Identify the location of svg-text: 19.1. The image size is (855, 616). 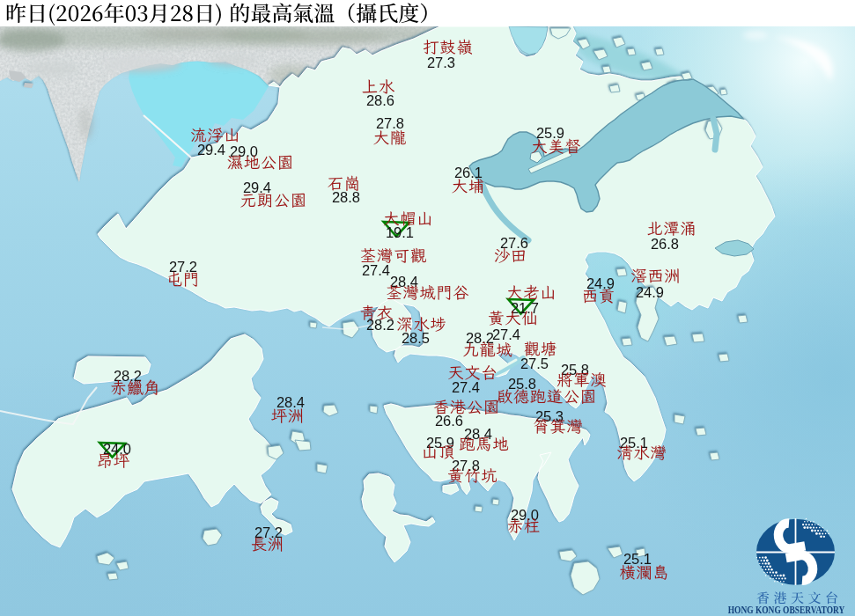
(400, 232).